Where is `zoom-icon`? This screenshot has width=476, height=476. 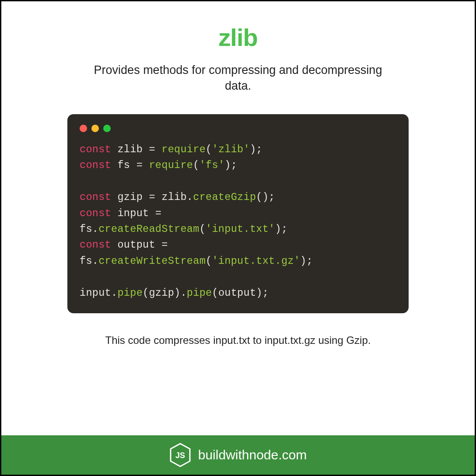
zoom-icon is located at coordinates (107, 129).